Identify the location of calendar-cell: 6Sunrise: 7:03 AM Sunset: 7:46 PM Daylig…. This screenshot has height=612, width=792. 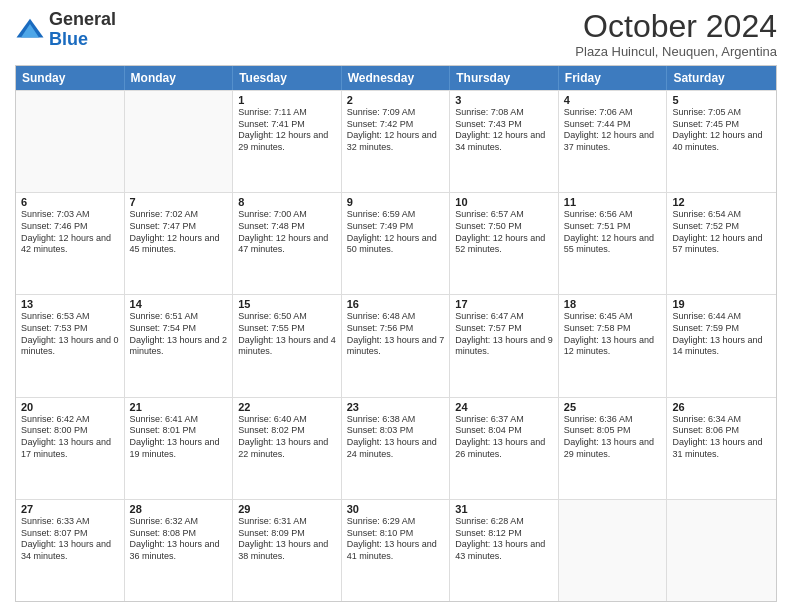
(70, 244).